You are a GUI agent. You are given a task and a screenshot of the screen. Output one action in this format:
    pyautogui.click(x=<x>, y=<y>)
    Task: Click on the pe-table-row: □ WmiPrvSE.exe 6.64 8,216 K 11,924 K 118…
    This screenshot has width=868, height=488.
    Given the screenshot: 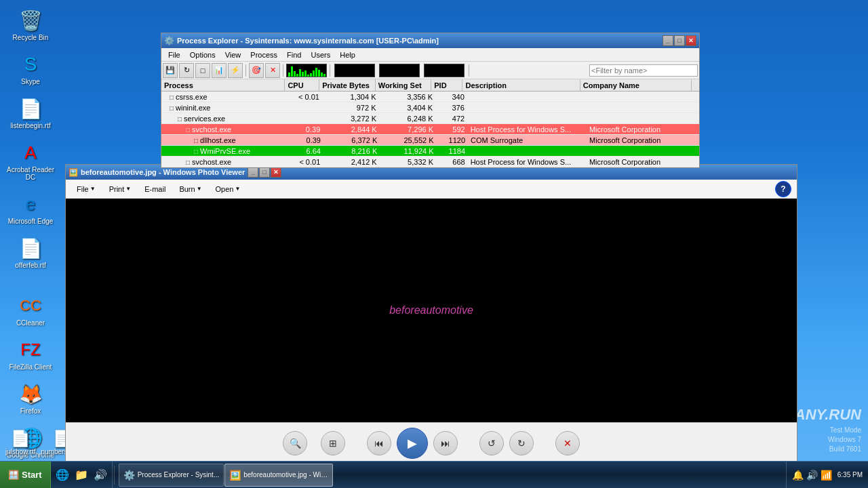 What is the action you would take?
    pyautogui.click(x=430, y=151)
    